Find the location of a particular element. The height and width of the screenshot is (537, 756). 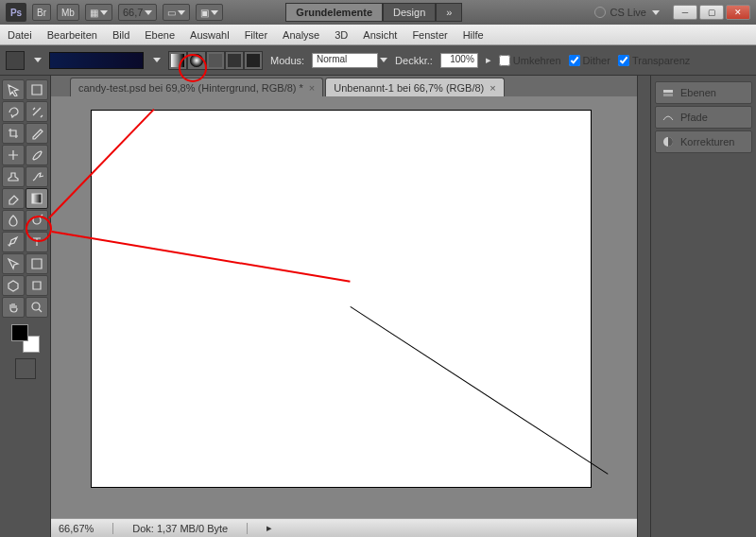

gradient-reflected is located at coordinates (234, 61).